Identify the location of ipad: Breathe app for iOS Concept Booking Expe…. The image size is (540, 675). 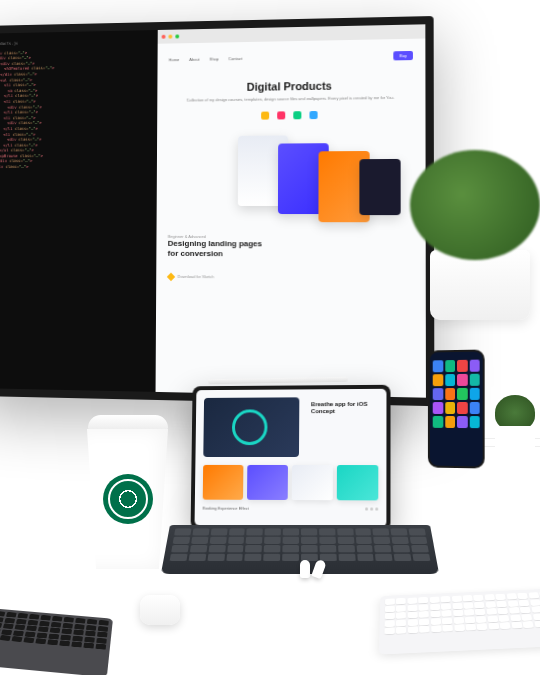
(291, 458).